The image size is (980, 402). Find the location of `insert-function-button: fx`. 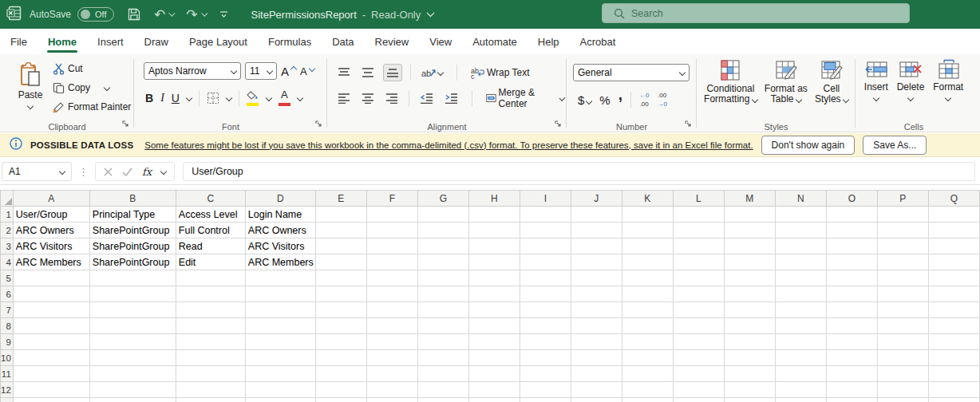

insert-function-button: fx is located at coordinates (147, 172).